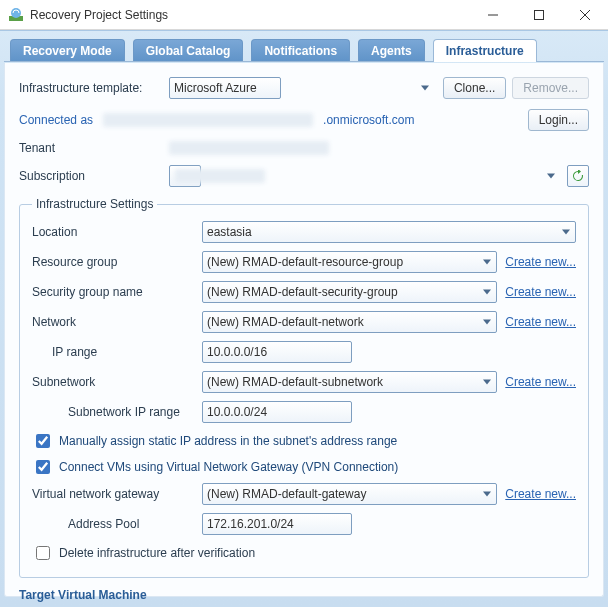  I want to click on connected-as-mask, so click(208, 120).